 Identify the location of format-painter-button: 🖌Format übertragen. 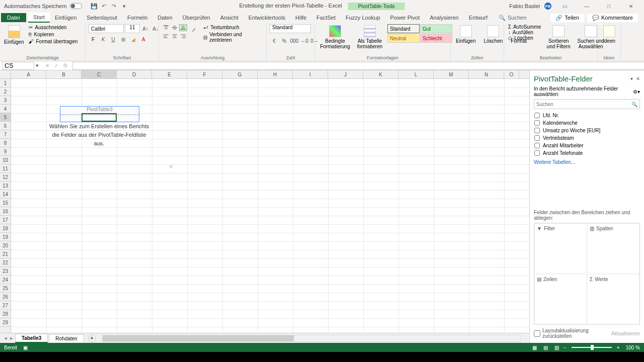
(53, 41).